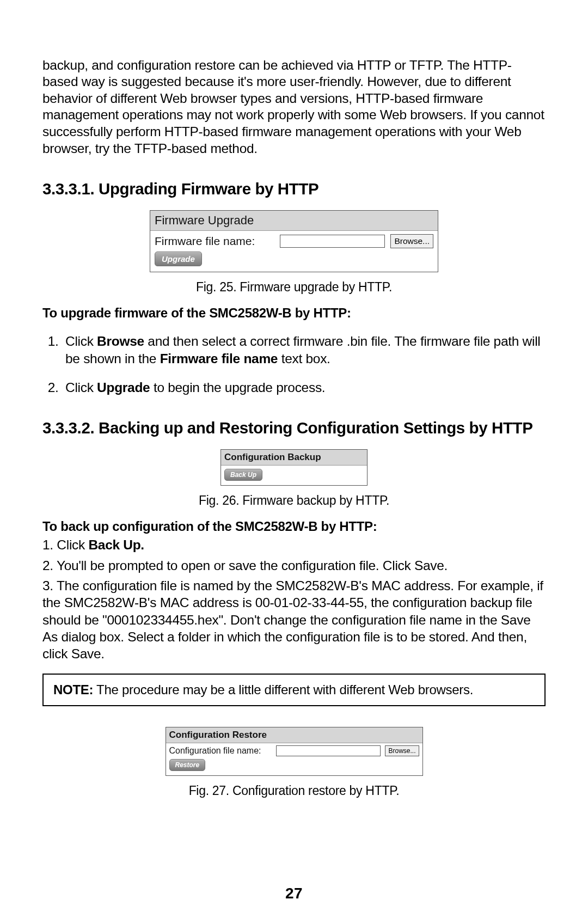 This screenshot has width=588, height=924. Describe the element at coordinates (304, 358) in the screenshot. I see `text: text box.` at that location.